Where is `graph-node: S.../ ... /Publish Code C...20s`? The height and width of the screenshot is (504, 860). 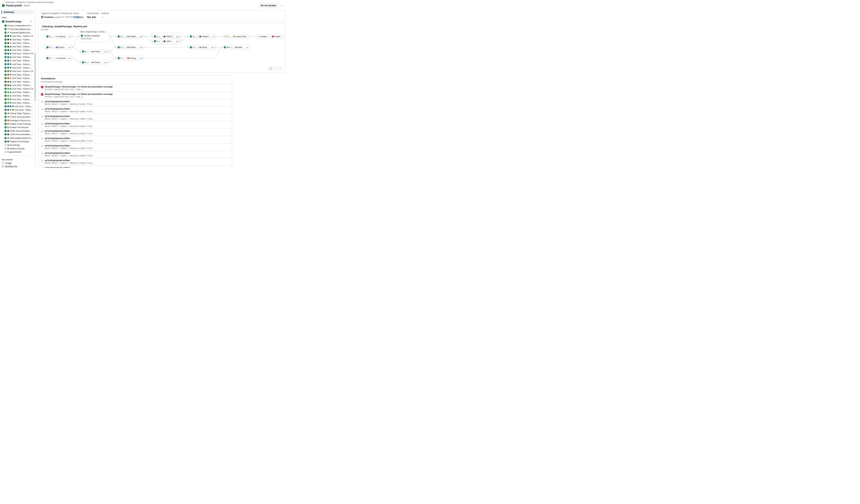 graph-node: S.../ ... /Publish Code C...20s is located at coordinates (130, 37).